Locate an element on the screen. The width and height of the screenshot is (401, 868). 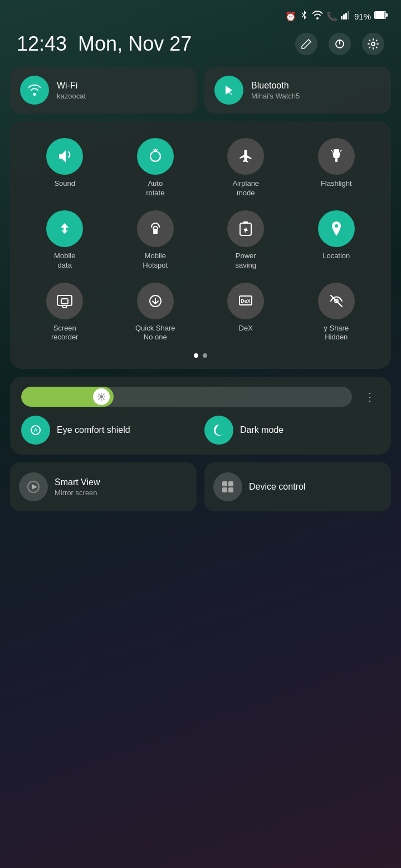
bluetooth-title: Bluetooth is located at coordinates (275, 86).